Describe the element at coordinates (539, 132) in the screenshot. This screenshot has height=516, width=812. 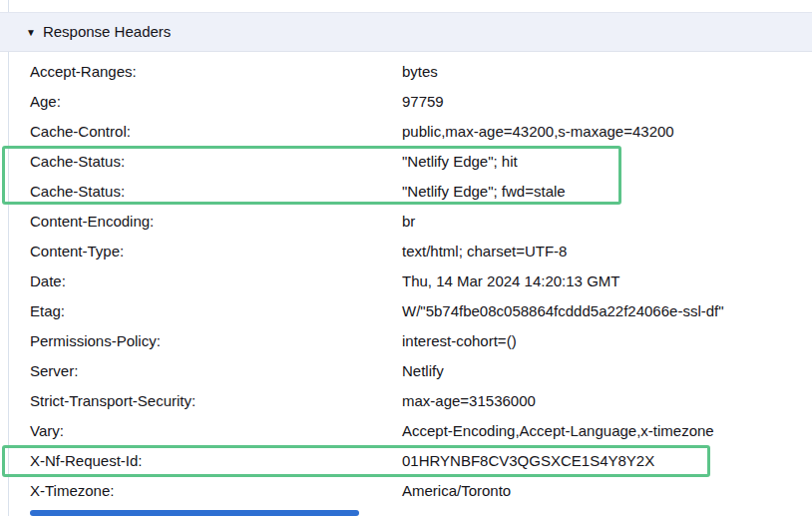
I see `header-value: public,max-age=43200,s-maxage=43200` at that location.